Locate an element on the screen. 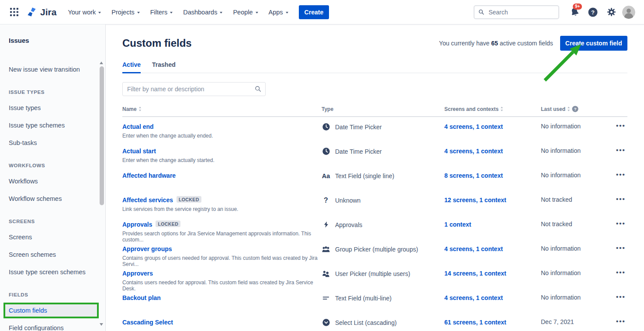 The image size is (644, 331). sidebar-selected-wrap: Custom fields is located at coordinates (52, 310).